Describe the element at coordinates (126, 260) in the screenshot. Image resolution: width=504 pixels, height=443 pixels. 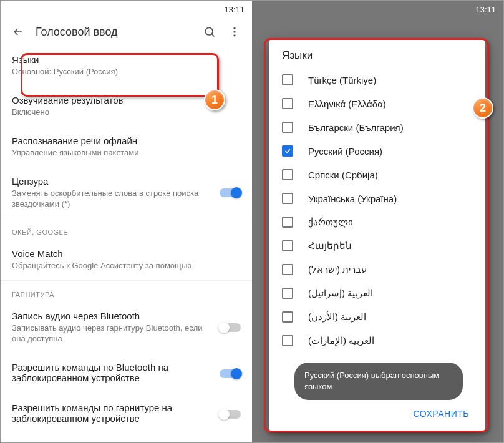
I see `setting-voice-match: Voice Match Обращайтесь к Google Ассисте…` at that location.